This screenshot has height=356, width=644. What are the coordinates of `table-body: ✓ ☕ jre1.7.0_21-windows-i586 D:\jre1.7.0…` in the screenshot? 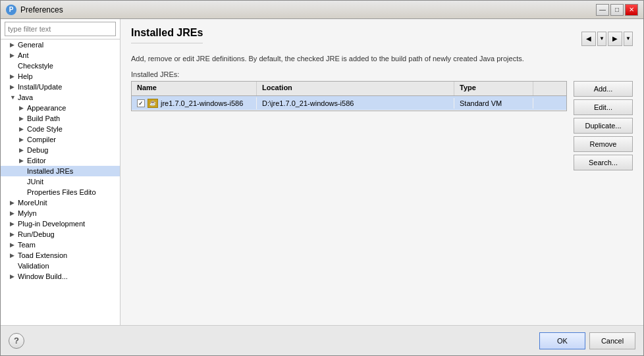 It's located at (349, 103).